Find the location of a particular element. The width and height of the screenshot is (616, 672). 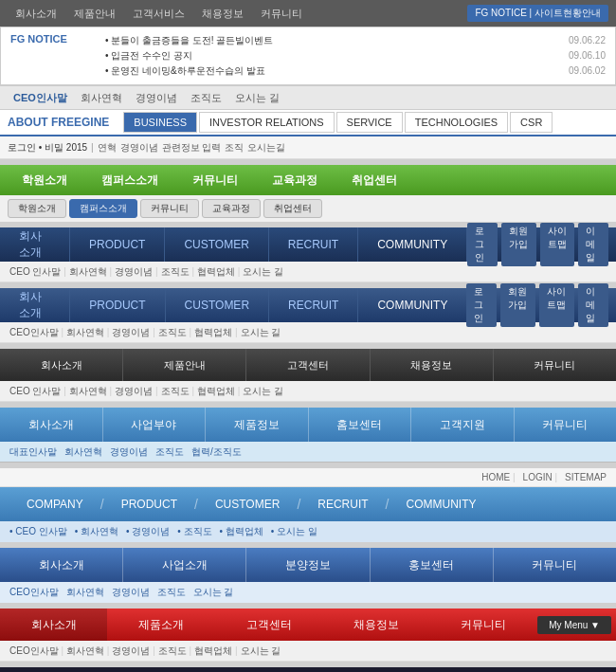

dark-nav-4: COMMUNITY is located at coordinates (413, 245).